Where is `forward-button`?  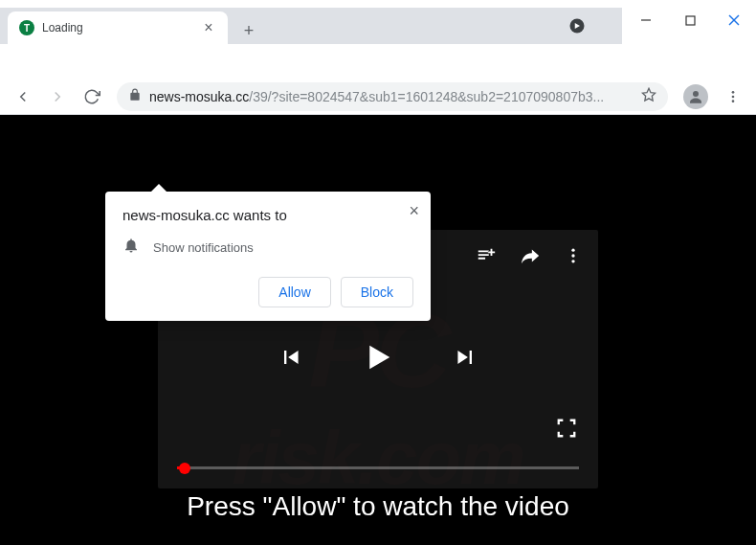 forward-button is located at coordinates (57, 97).